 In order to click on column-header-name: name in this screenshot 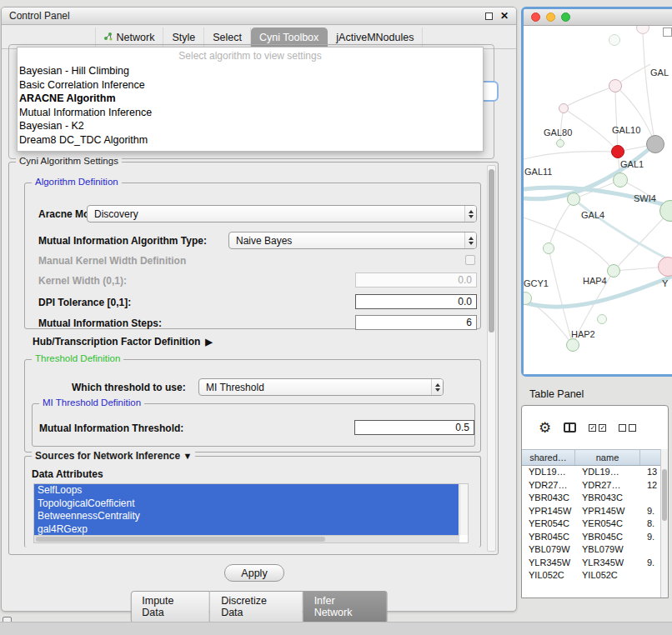, I will do `click(608, 458)`.